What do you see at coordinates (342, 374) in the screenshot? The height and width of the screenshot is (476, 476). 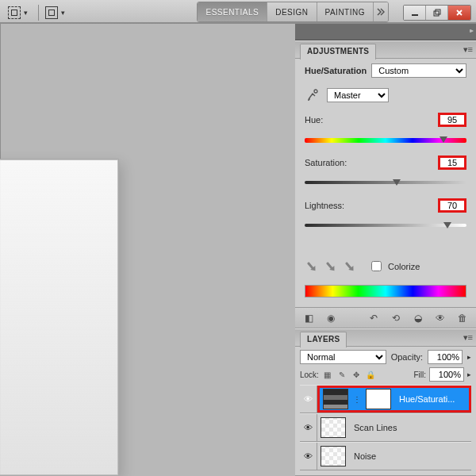 I see `lock-pixels-icon: ✎` at bounding box center [342, 374].